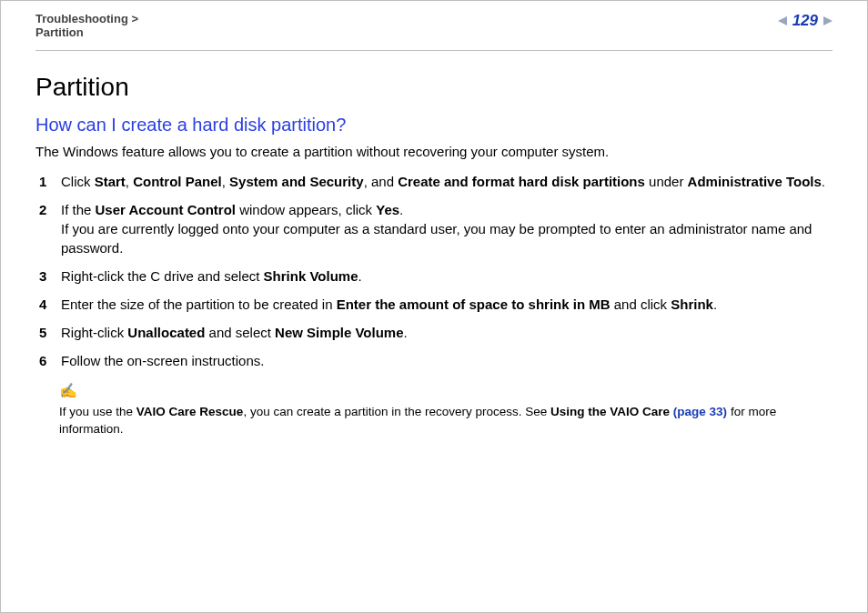 Image resolution: width=868 pixels, height=613 pixels. I want to click on step-number: 6, so click(50, 360).